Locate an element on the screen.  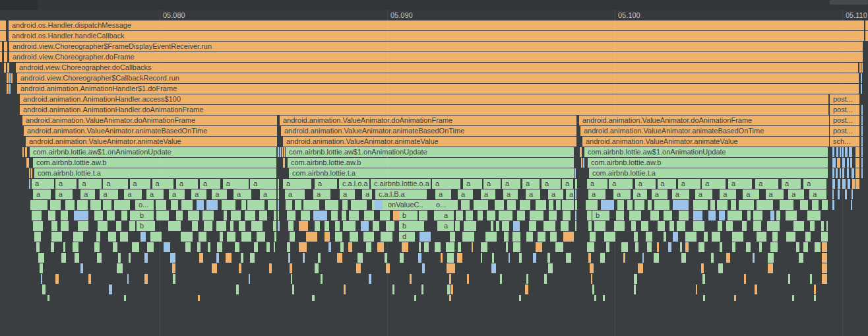
flame-bar: c.airbnb.lottie.o.a is located at coordinates (401, 184).